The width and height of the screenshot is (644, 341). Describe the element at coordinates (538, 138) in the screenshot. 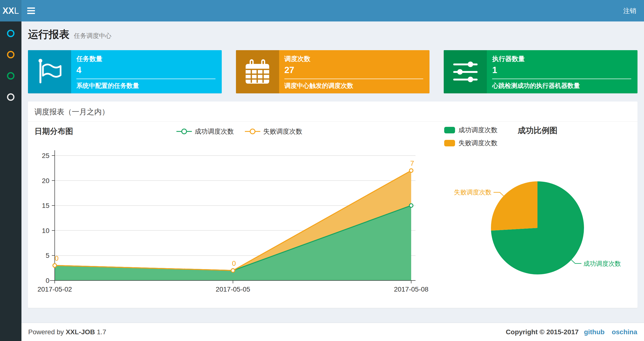

I see `pie-chart-header: 成功调度次数 失败调度次数 成功比例图` at that location.